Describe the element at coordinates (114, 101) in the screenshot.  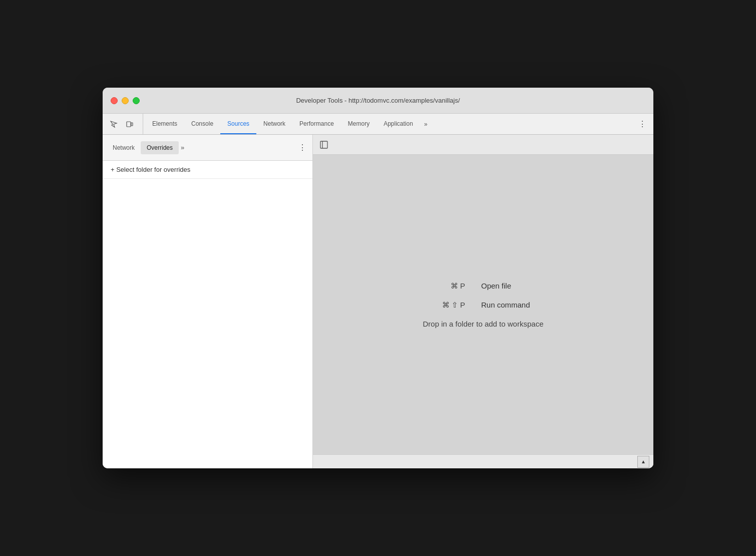
I see `close-button` at that location.